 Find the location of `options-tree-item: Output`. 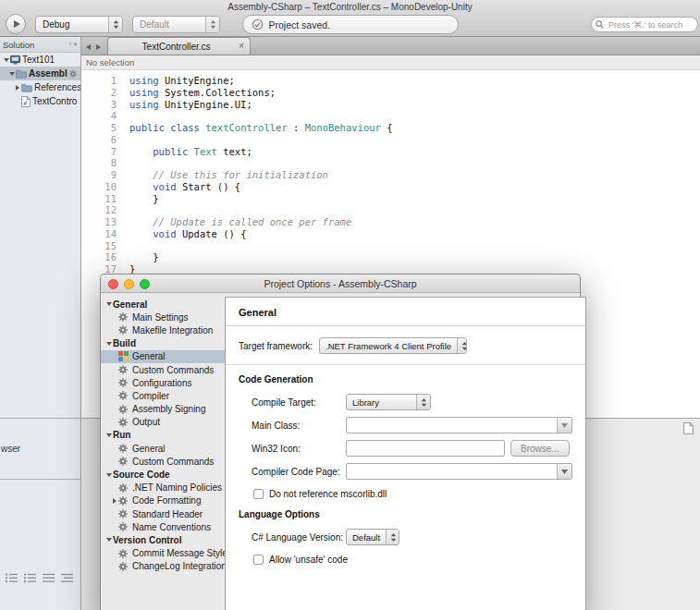

options-tree-item: Output is located at coordinates (163, 422).